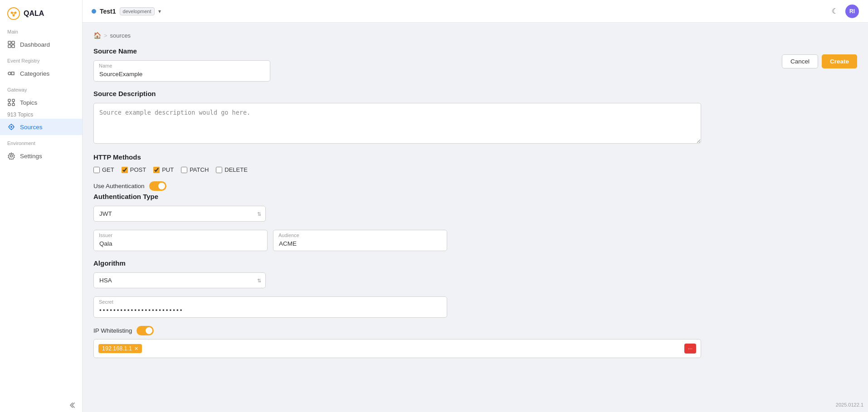  What do you see at coordinates (134, 170) in the screenshot?
I see `method-post: POST` at bounding box center [134, 170].